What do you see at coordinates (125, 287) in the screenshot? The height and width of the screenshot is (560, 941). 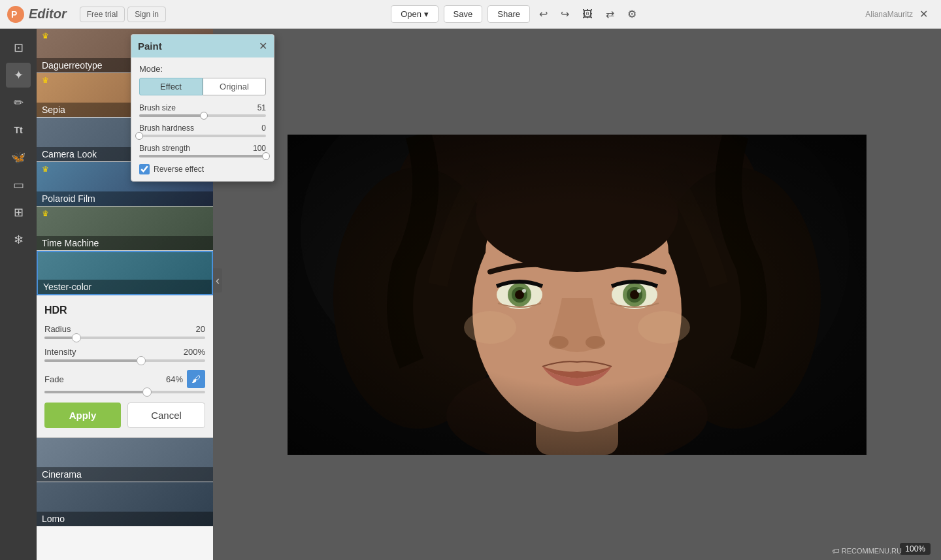 I see `effect-label: Yester-color` at bounding box center [125, 287].